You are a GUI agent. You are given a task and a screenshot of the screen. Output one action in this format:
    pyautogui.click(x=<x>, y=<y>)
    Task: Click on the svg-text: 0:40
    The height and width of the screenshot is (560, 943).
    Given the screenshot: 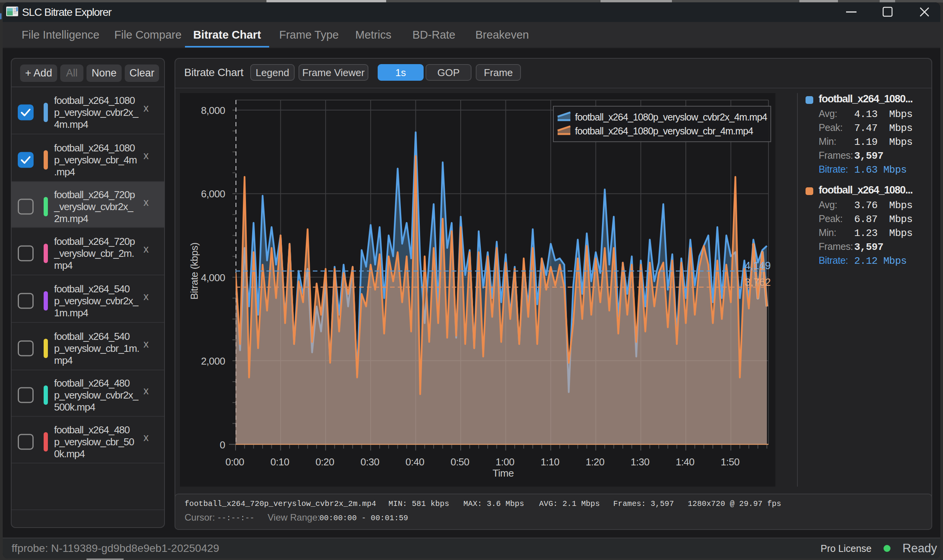 What is the action you would take?
    pyautogui.click(x=415, y=462)
    